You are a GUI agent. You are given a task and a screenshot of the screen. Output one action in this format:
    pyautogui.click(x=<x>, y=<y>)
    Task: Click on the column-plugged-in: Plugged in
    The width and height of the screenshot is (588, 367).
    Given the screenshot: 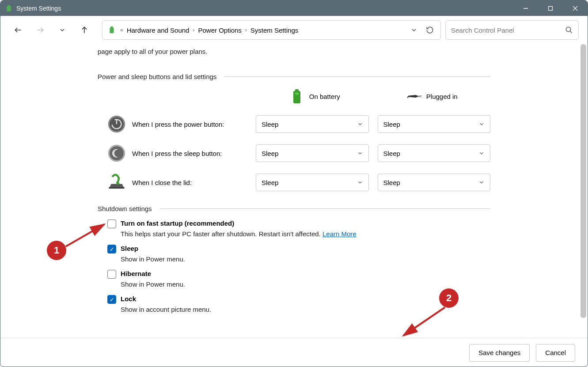 What is the action you would take?
    pyautogui.click(x=432, y=96)
    